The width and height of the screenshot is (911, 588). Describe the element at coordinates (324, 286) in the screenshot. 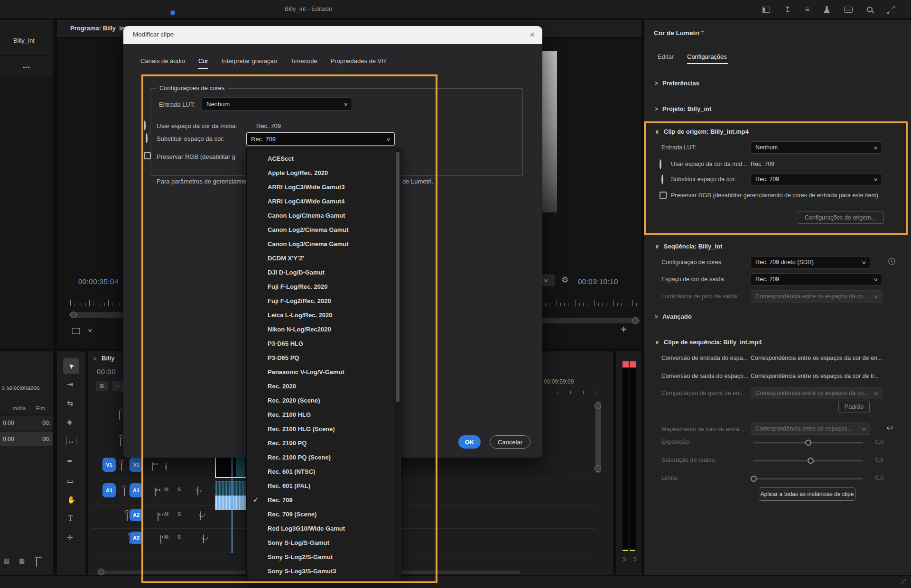

I see `option-fuji-flog: Fuji F-Log/Rec. 2020` at that location.